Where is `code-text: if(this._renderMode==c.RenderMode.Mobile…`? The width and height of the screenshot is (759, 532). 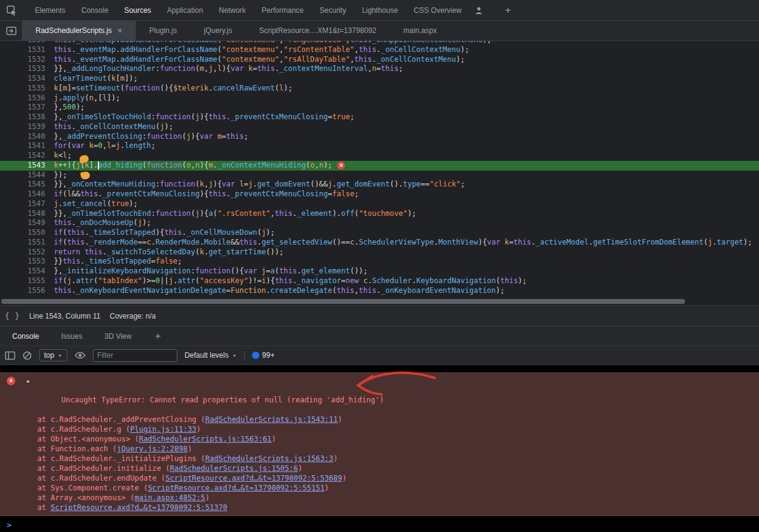 code-text: if(this._renderMode==c.RenderMode.Mobile… is located at coordinates (403, 243).